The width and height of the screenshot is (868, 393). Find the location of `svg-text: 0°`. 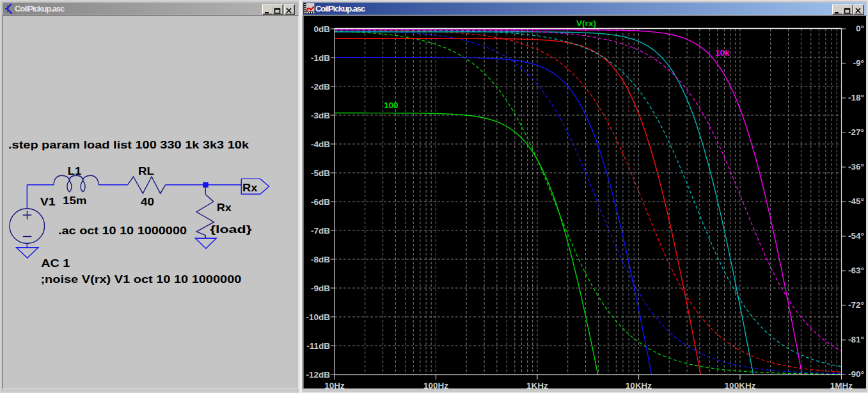

svg-text: 0° is located at coordinates (860, 28).